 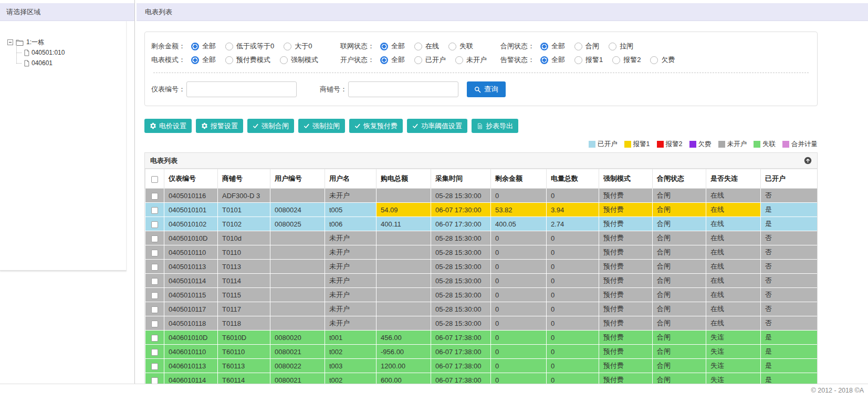 I want to click on filter-group-label: 电表模式：, so click(x=171, y=60).